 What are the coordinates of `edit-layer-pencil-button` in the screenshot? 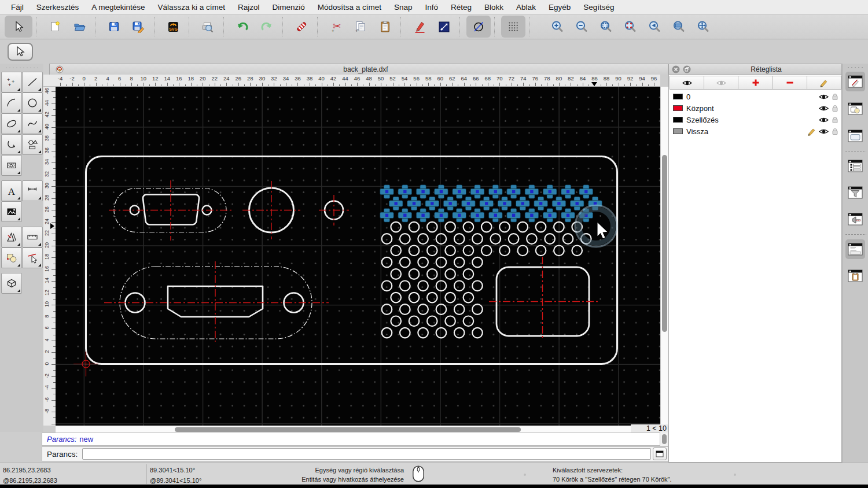 It's located at (824, 83).